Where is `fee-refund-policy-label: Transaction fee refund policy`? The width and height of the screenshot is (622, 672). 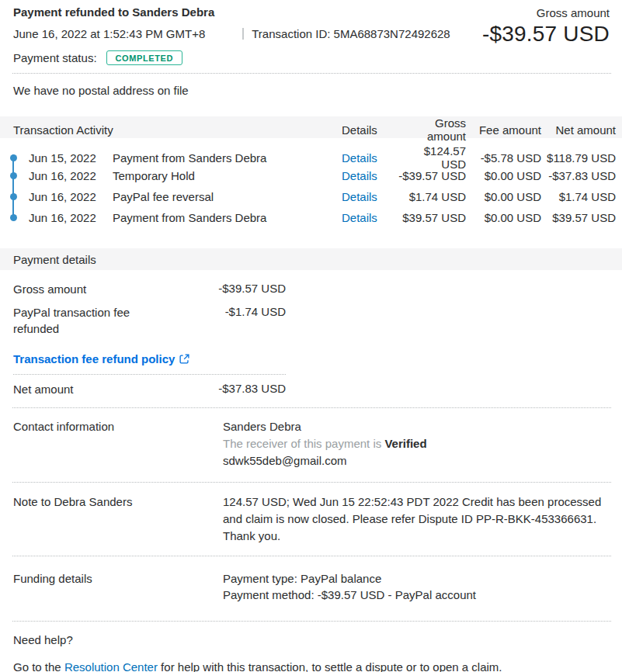 fee-refund-policy-label: Transaction fee refund policy is located at coordinates (94, 359).